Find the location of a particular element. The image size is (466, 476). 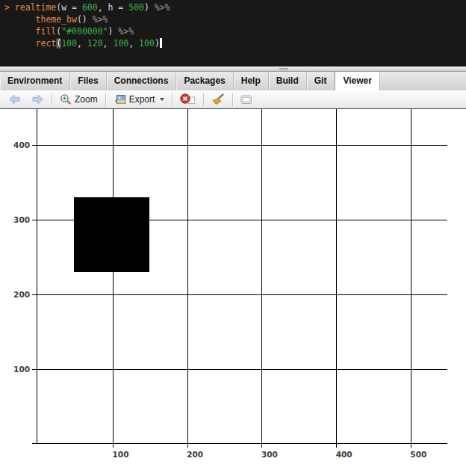

console-line: fill("#000000") %>% is located at coordinates (235, 31).